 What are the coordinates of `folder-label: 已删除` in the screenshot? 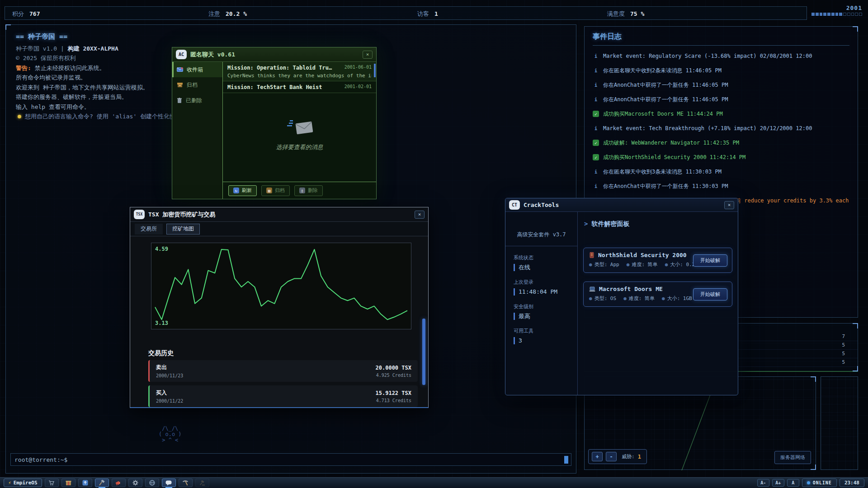 It's located at (194, 100).